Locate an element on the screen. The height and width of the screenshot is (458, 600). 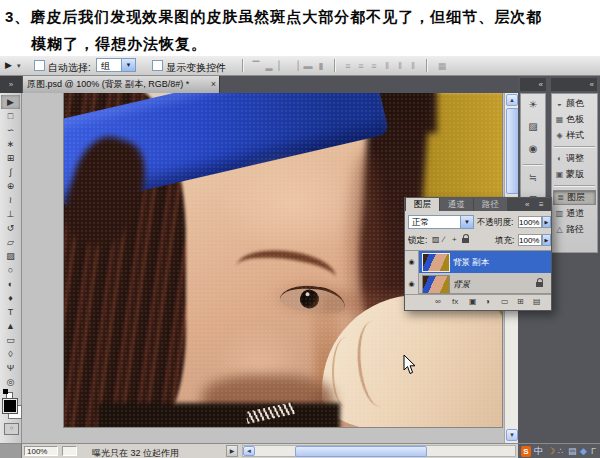
foreground-color-swatch is located at coordinates (10, 406).